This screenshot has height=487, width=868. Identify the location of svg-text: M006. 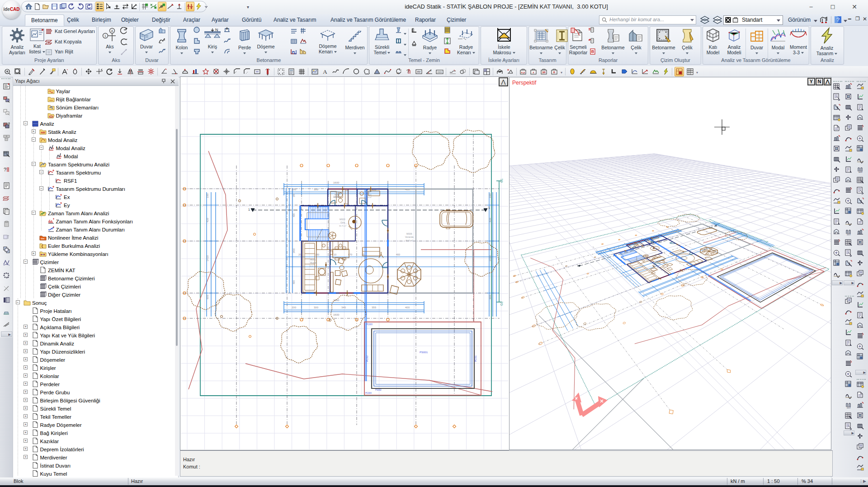
(410, 234).